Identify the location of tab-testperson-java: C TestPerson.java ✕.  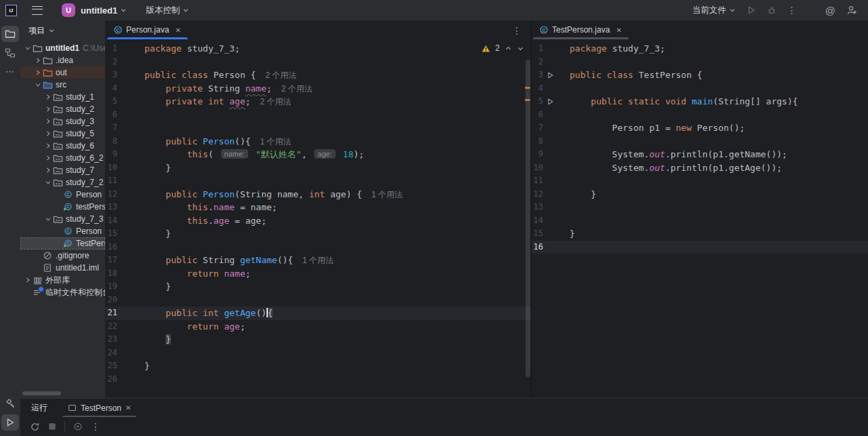
(580, 30).